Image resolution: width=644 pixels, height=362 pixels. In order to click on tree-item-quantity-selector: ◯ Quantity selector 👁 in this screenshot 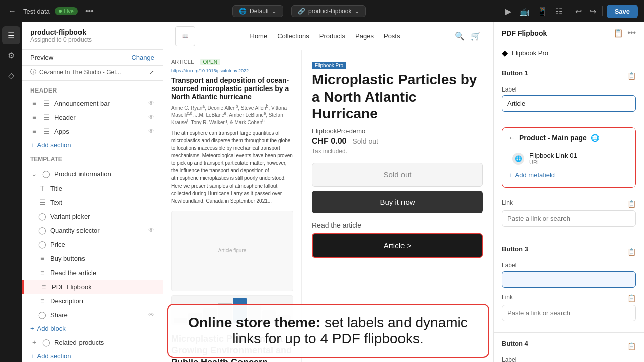, I will do `click(93, 230)`.